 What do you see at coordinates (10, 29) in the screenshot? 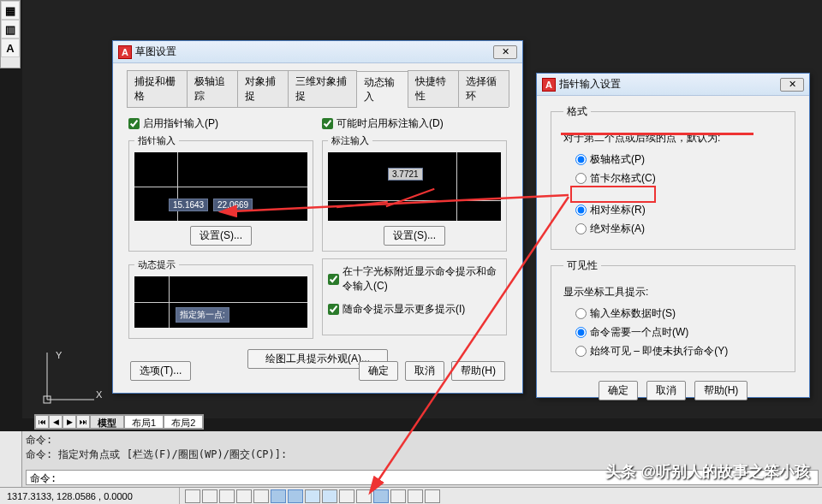
I see `toolbar-icon-2: ▥` at bounding box center [10, 29].